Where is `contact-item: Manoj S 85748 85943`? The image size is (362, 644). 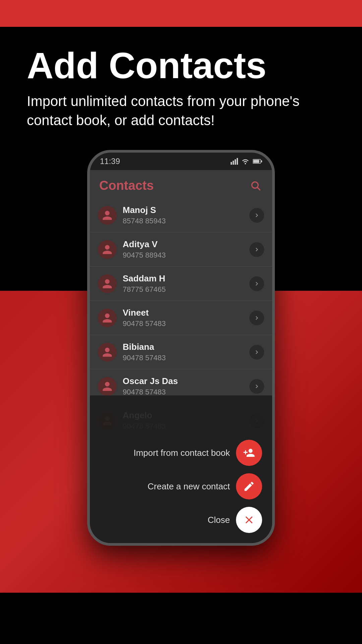
contact-item: Manoj S 85748 85943 is located at coordinates (181, 215).